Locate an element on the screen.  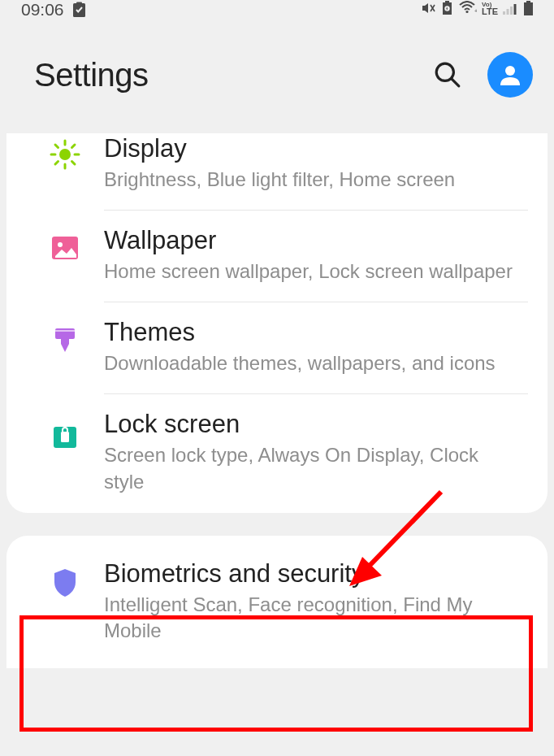
page-title: Settings is located at coordinates (91, 75).